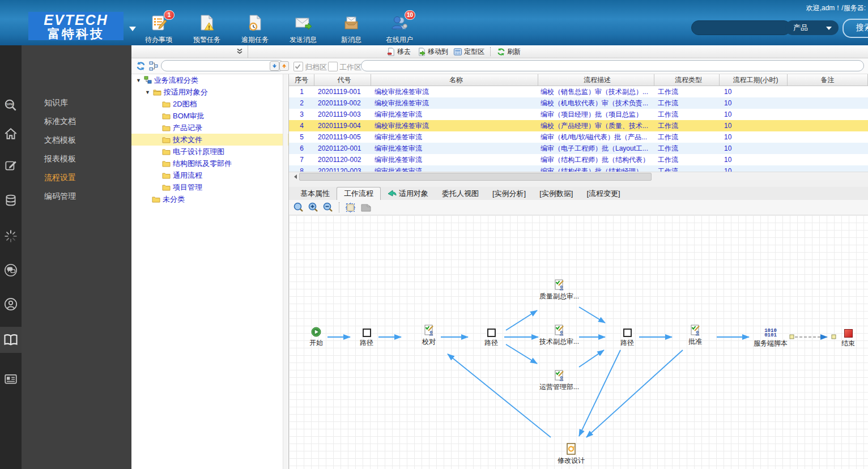  I want to click on todo-items-button: 1 待办事项, so click(159, 29).